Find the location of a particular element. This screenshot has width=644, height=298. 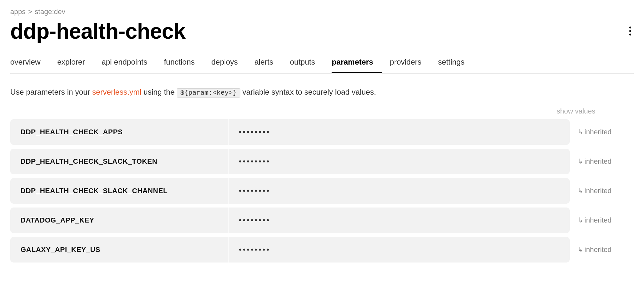

param-inherited-3: ↳ inherited is located at coordinates (602, 220).